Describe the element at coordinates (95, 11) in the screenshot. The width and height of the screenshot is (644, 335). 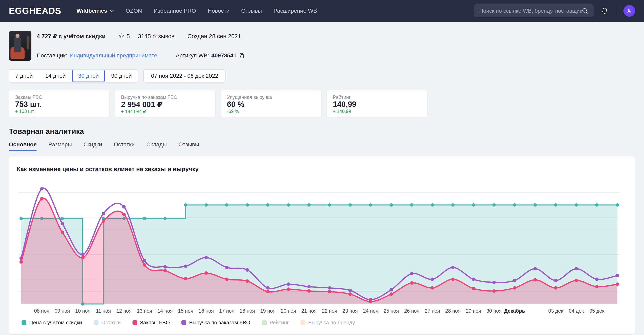
I see `nav-item-wildberries: Wildberries` at that location.